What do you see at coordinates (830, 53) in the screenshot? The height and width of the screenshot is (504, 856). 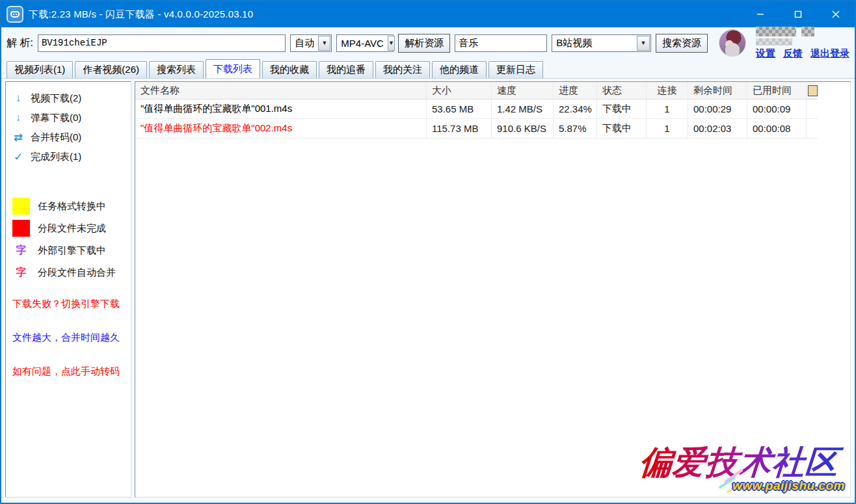 I see `logout-link: 退出登录` at bounding box center [830, 53].